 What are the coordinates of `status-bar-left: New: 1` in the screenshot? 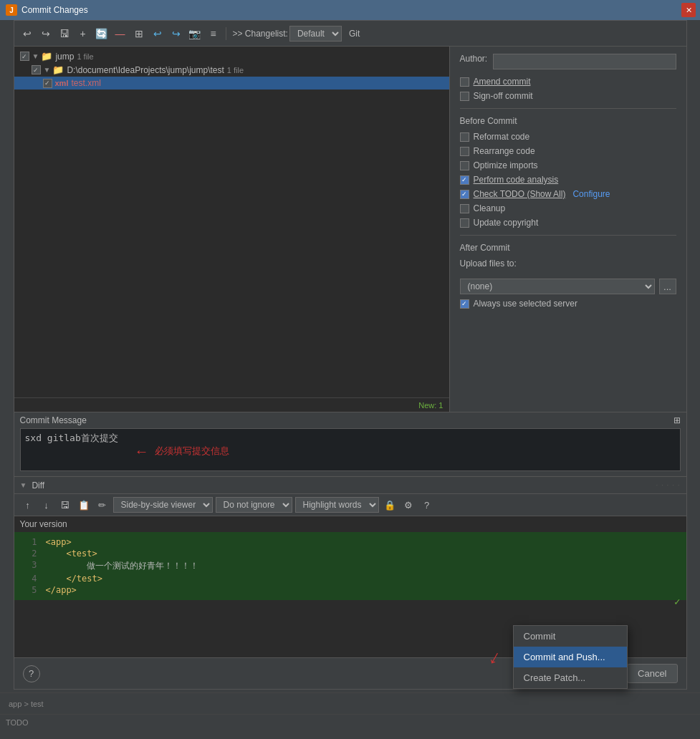 It's located at (232, 405).